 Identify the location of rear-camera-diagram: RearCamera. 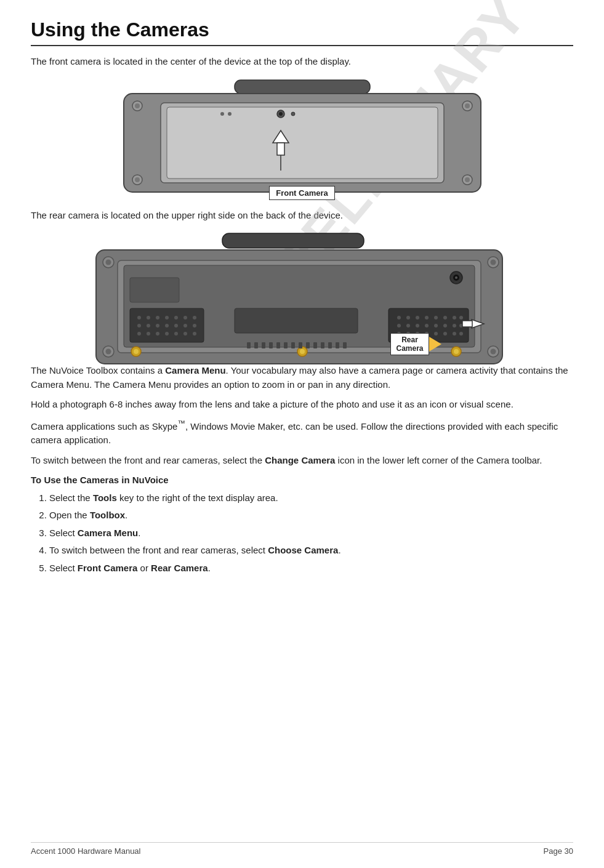
(302, 292).